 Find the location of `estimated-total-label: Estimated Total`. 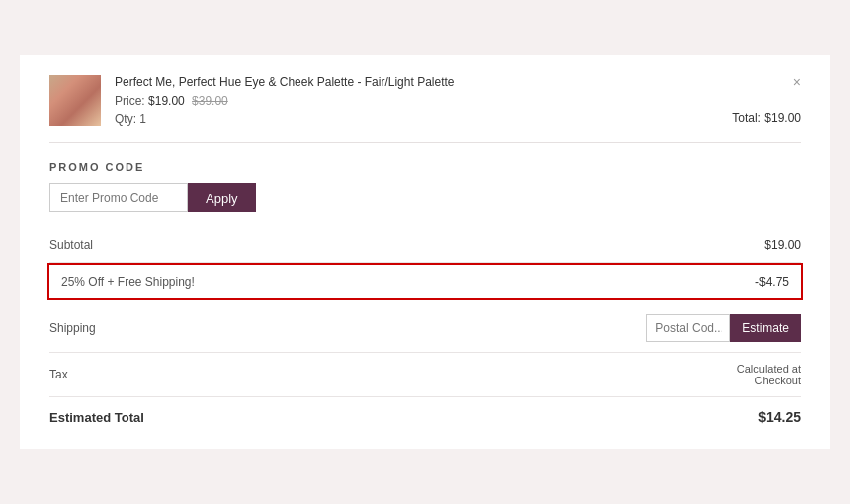

estimated-total-label: Estimated Total is located at coordinates (97, 417).